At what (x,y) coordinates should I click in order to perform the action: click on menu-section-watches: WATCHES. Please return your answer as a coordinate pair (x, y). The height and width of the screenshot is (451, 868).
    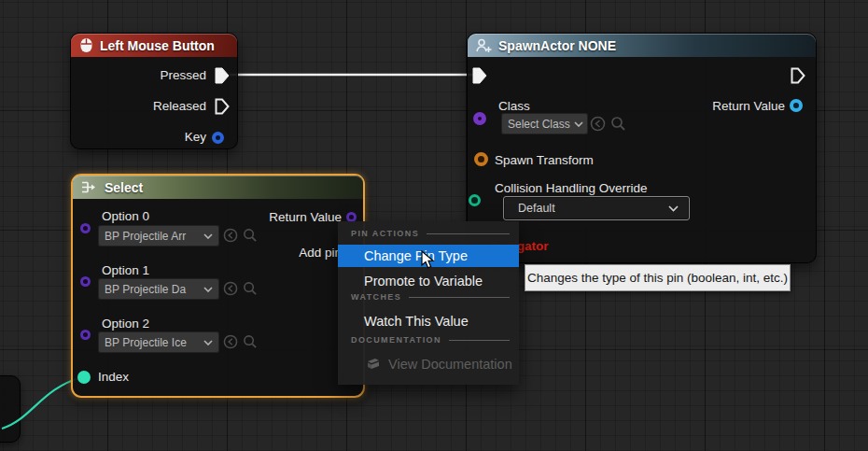
    Looking at the image, I should click on (430, 297).